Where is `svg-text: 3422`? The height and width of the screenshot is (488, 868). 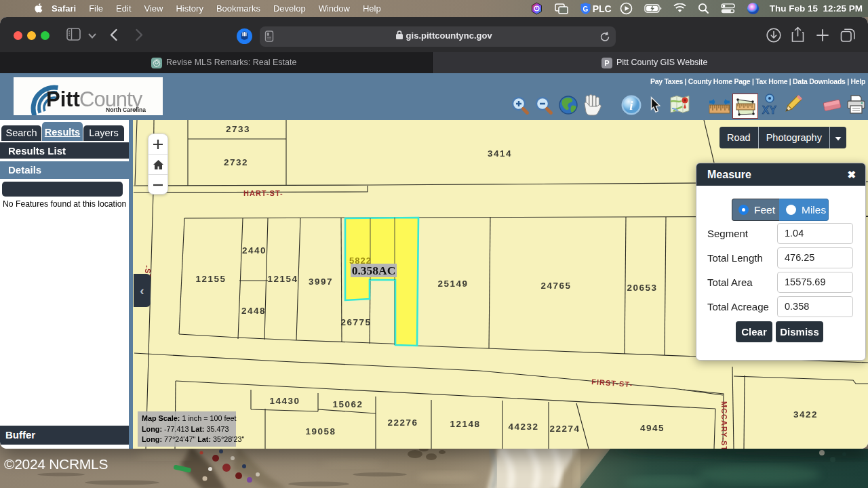 svg-text: 3422 is located at coordinates (806, 415).